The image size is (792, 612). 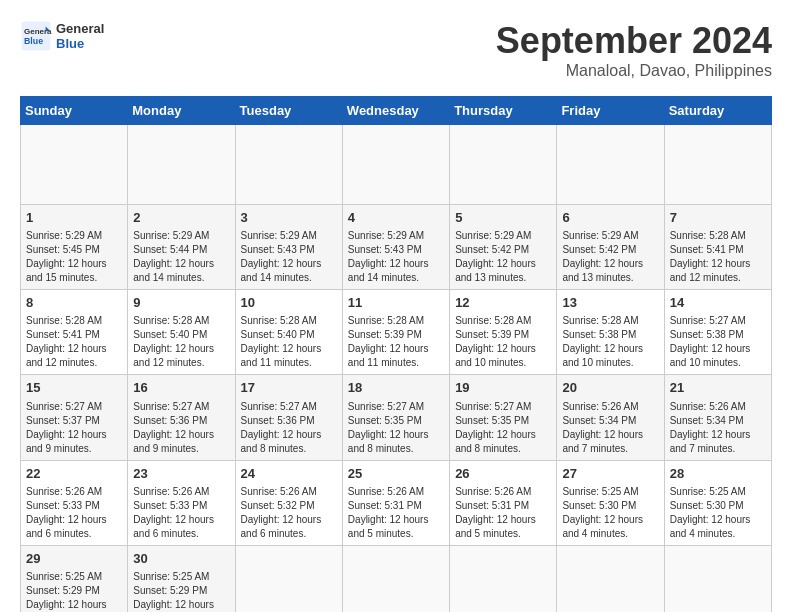 I want to click on calendar-cell: 17Sunrise: 5:27 AM Sunset: 5:36 PM Dayli…, so click(x=288, y=418).